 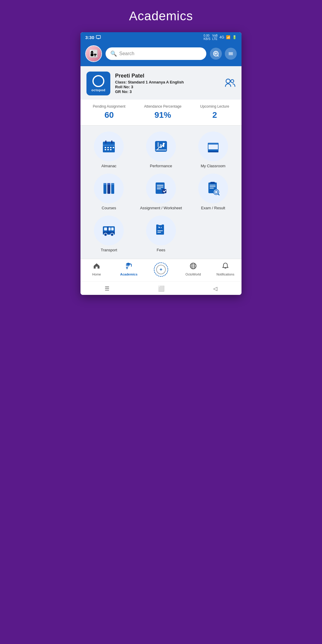 I want to click on android-home-button: ⬜, so click(x=161, y=289).